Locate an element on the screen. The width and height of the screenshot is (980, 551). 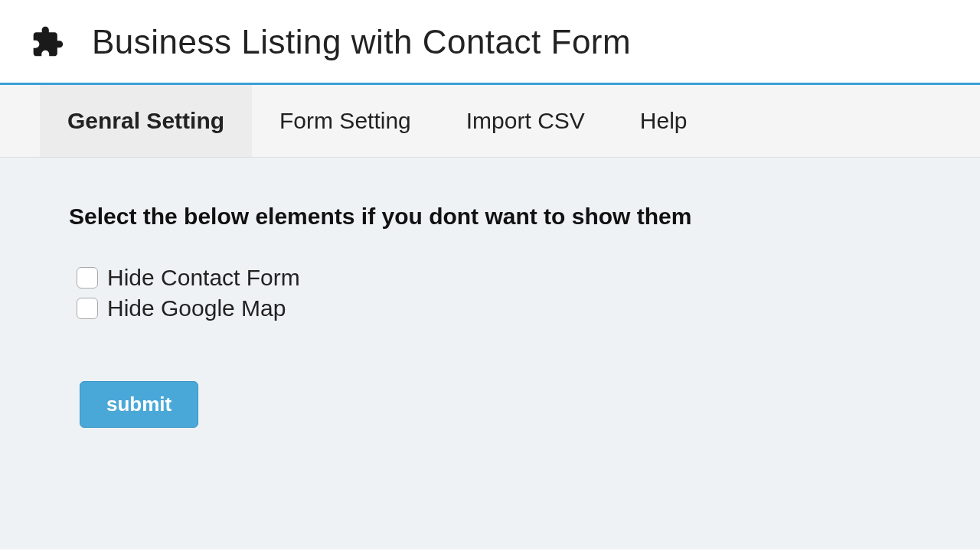
tab-bar: Genral Setting Form Setting Import CSV H… is located at coordinates (490, 121).